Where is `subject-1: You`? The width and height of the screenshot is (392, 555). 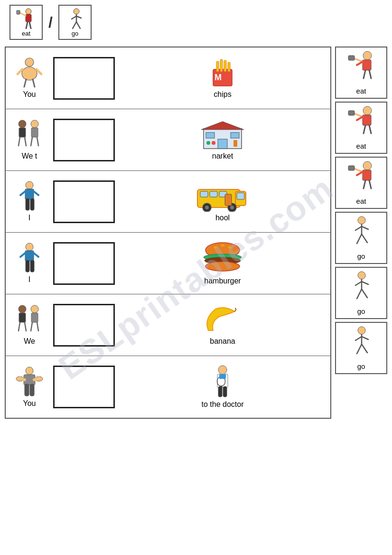
subject-1: You is located at coordinates (29, 78).